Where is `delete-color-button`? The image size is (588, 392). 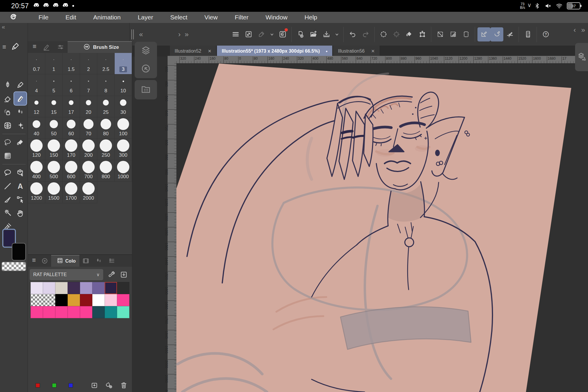
delete-color-button is located at coordinates (124, 385).